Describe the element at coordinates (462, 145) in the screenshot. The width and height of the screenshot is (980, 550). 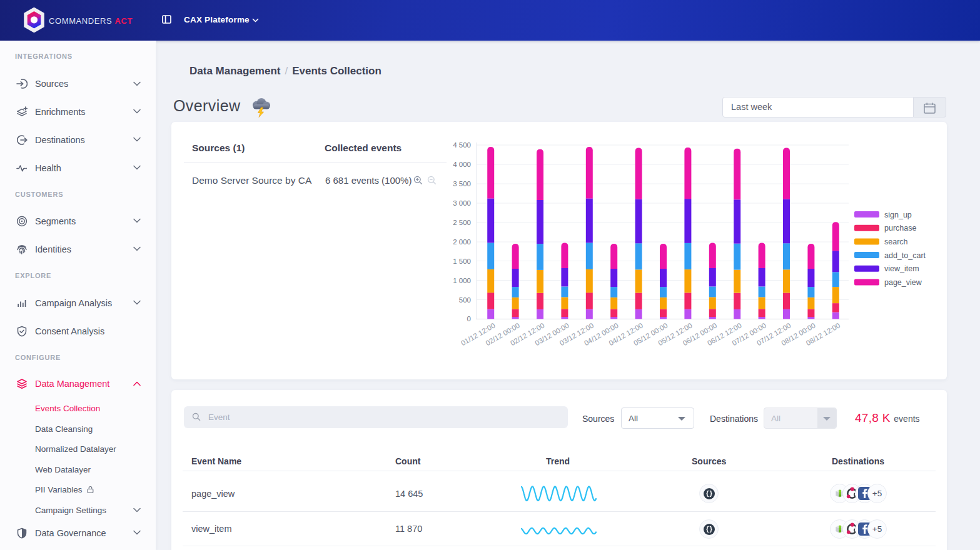
I see `svg-text: 4 500` at that location.